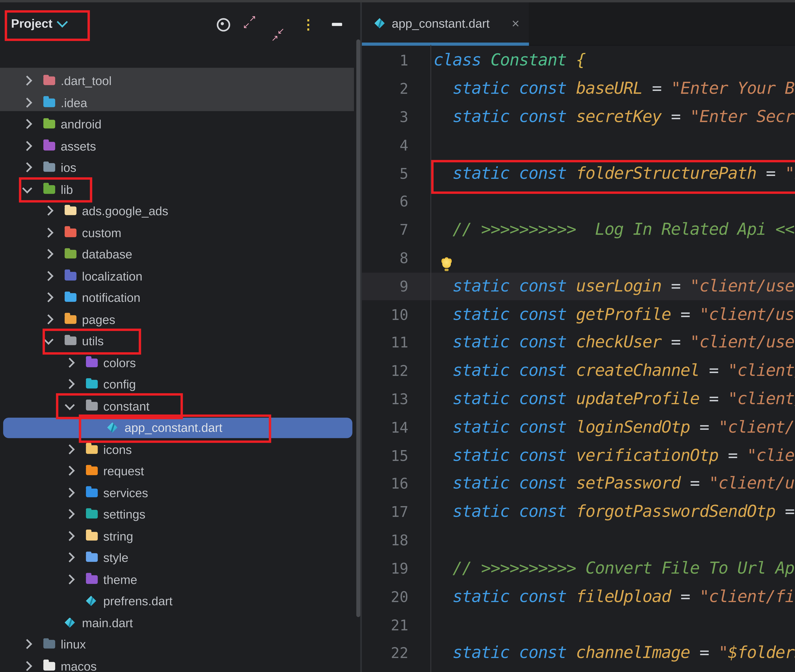 The image size is (795, 672). Describe the element at coordinates (385, 343) in the screenshot. I see `line-number: 11` at that location.